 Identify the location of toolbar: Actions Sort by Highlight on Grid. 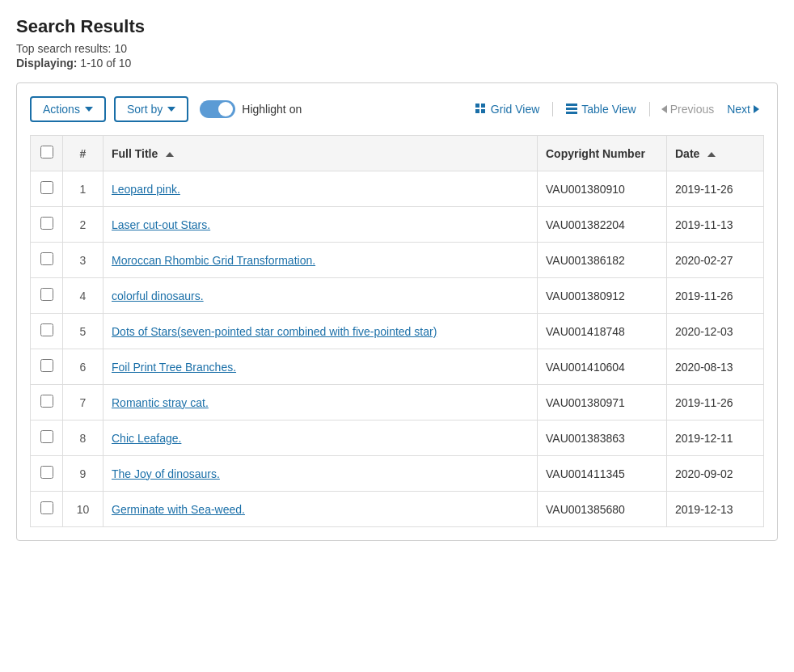
(397, 109).